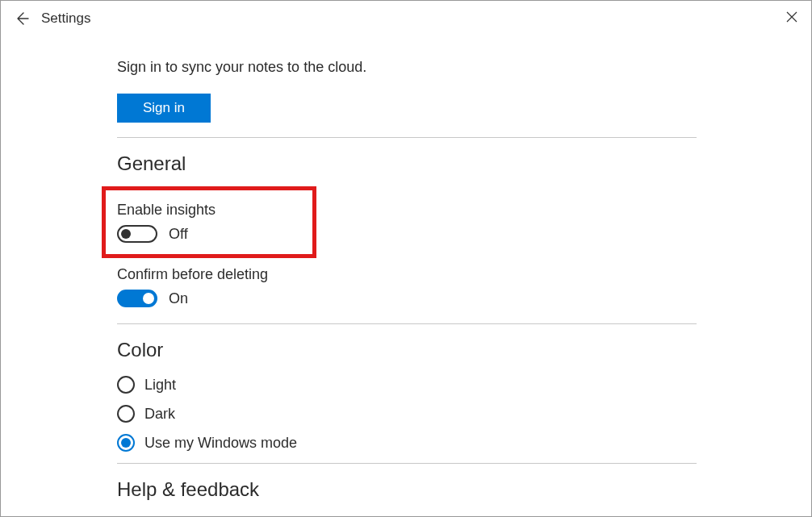  I want to click on section-heading-general: General, so click(410, 164).